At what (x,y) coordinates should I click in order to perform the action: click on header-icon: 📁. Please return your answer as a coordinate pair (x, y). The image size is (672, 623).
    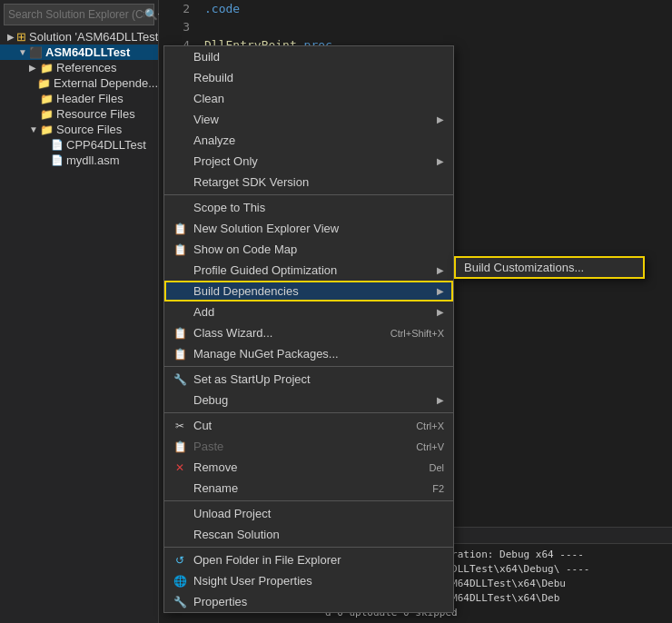
    Looking at the image, I should click on (47, 99).